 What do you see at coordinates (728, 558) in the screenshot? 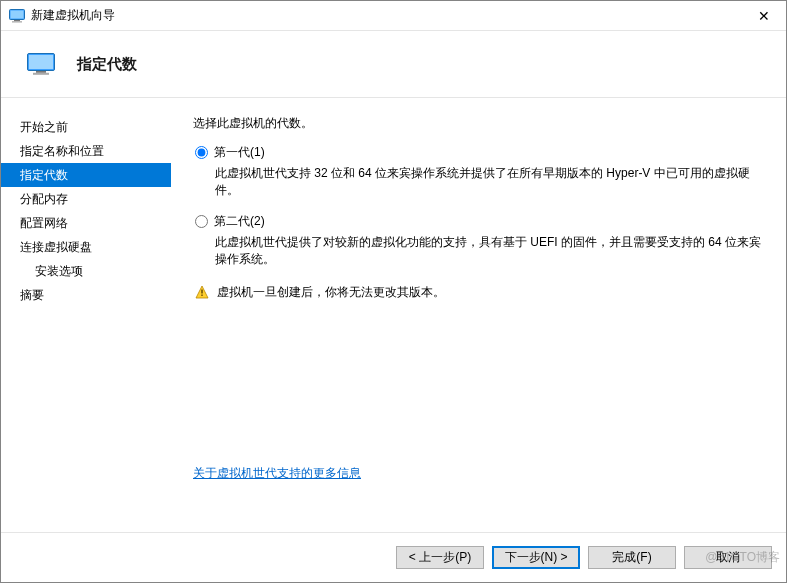
I see `cancel-button: 取消` at bounding box center [728, 558].